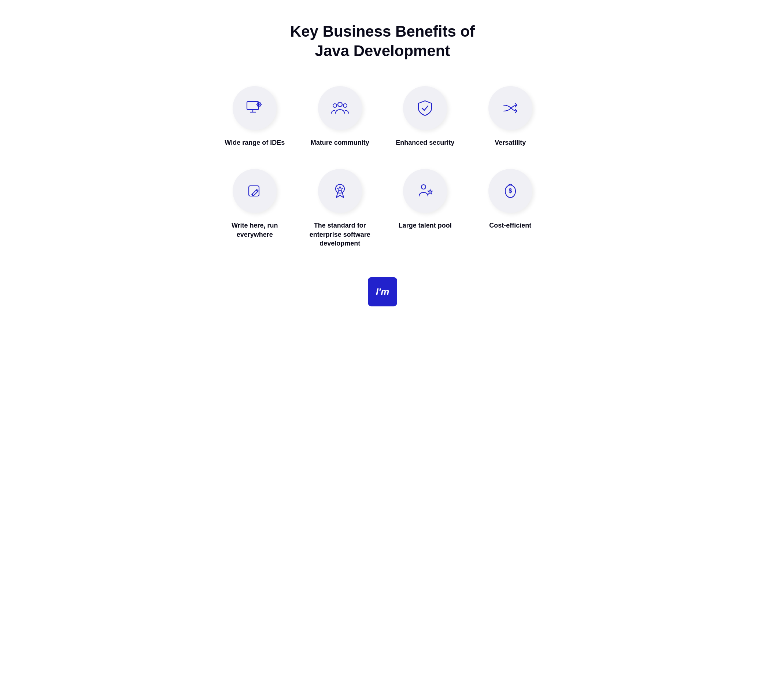 The width and height of the screenshot is (765, 700). What do you see at coordinates (340, 108) in the screenshot?
I see `people-group-icon` at bounding box center [340, 108].